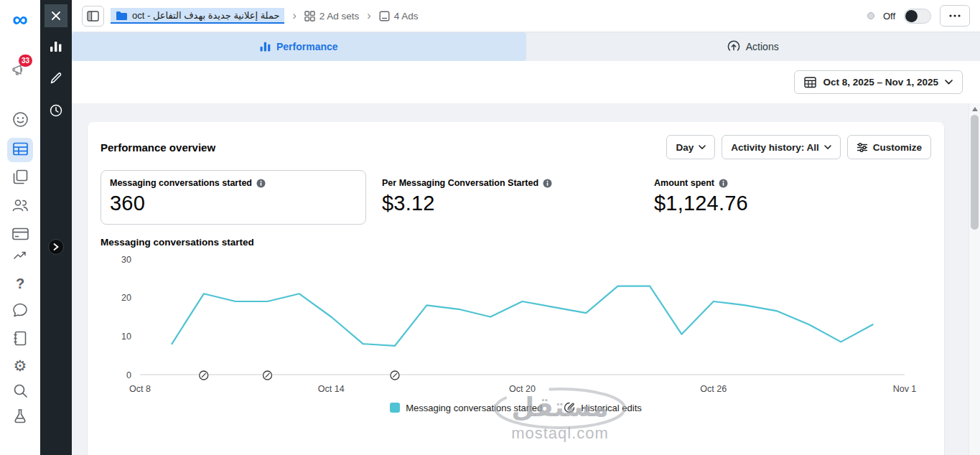 This screenshot has width=980, height=455. What do you see at coordinates (20, 311) in the screenshot?
I see `chat-bubble-icon` at bounding box center [20, 311].